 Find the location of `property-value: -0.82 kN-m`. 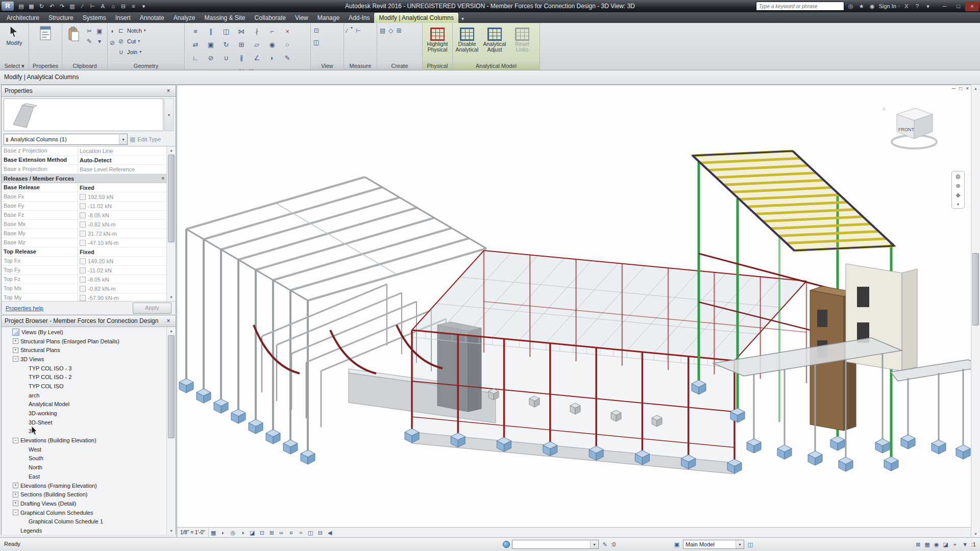

property-value: -0.82 kN-m is located at coordinates (122, 289).